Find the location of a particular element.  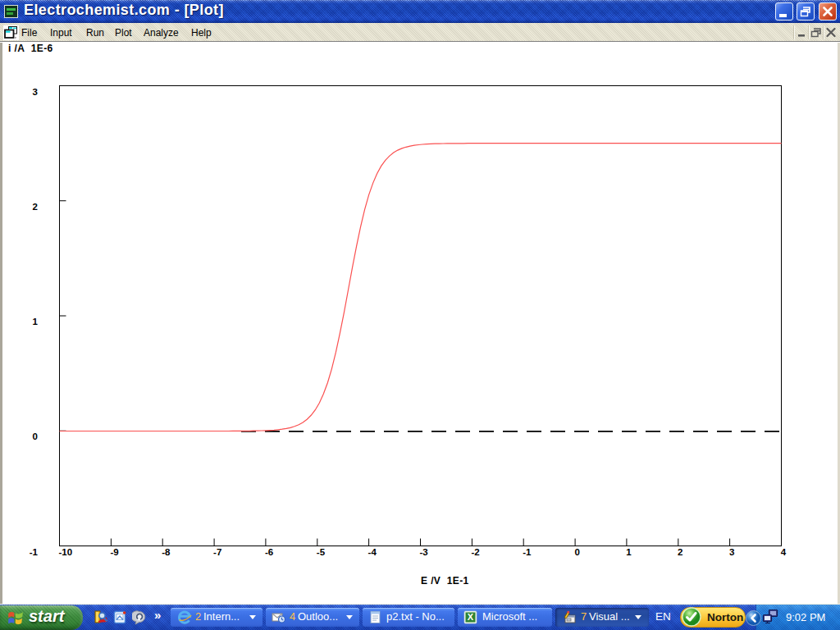

svg-text: -8 is located at coordinates (166, 552).